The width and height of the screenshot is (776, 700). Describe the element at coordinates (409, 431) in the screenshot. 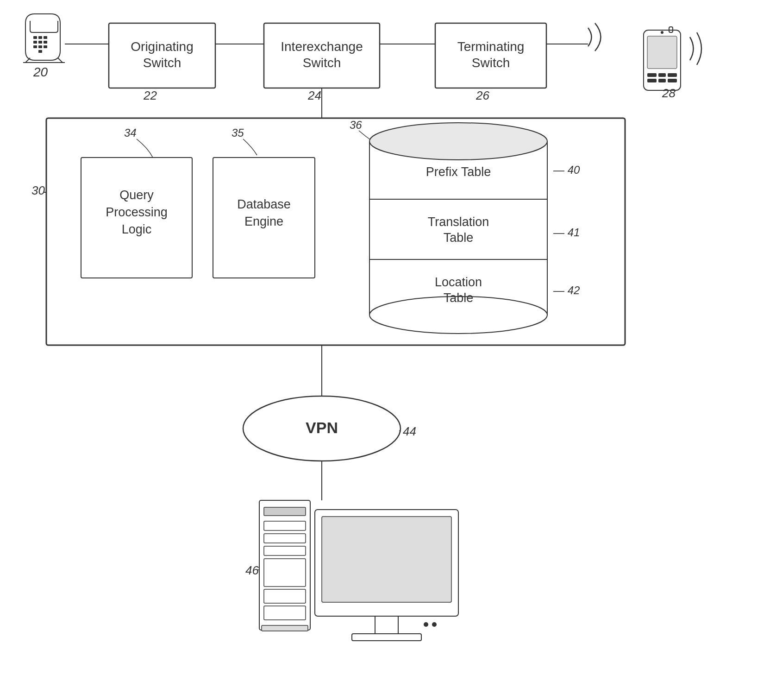

I see `label-44: 44` at that location.